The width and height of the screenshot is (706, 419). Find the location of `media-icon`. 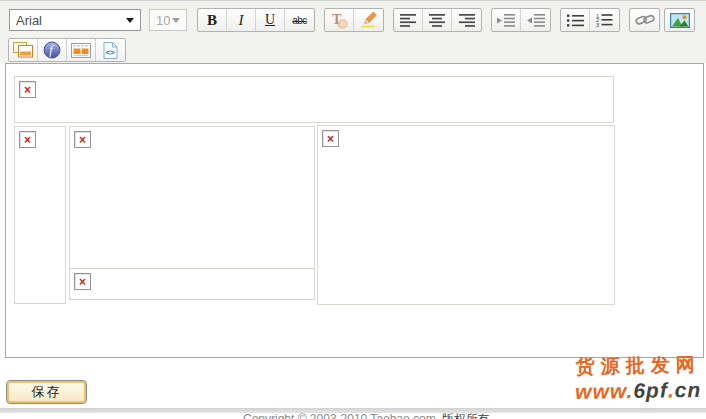

media-icon is located at coordinates (81, 50).